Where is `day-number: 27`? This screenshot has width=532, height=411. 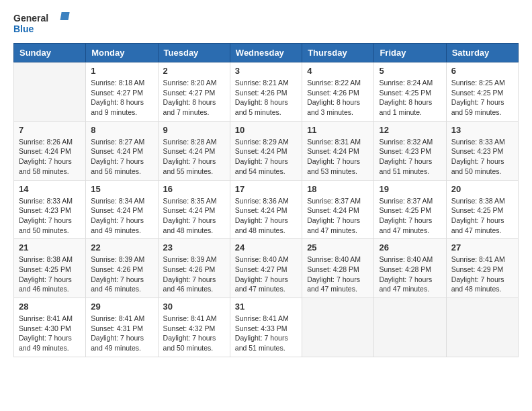
day-number: 27 is located at coordinates (482, 247).